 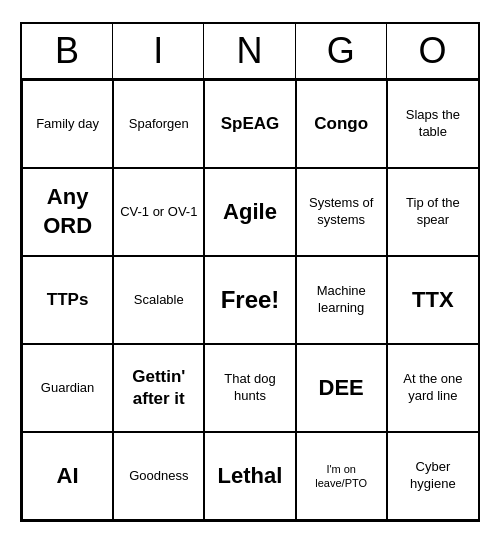 What do you see at coordinates (432, 388) in the screenshot?
I see `bingo-cell: At the one yard line` at bounding box center [432, 388].